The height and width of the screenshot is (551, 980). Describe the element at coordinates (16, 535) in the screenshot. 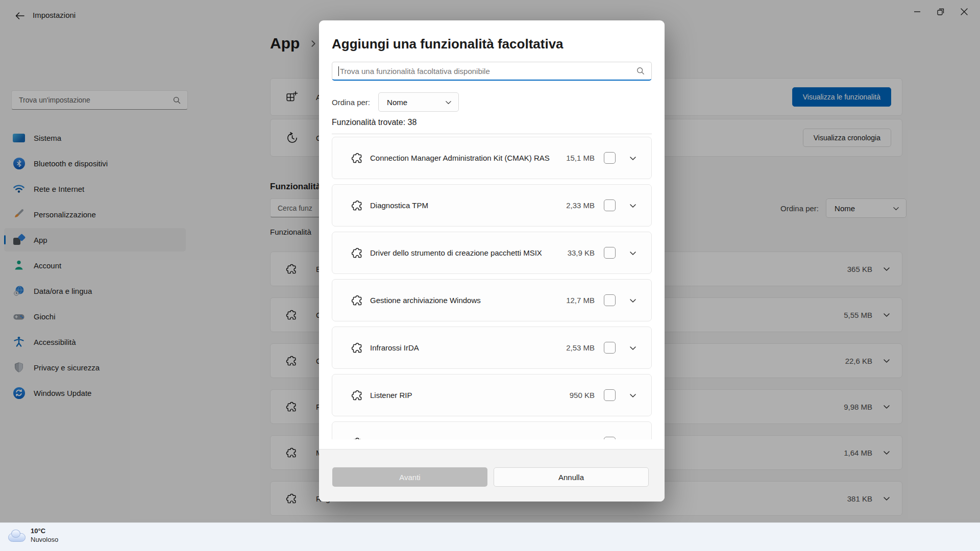

I see `cloud-icon` at that location.